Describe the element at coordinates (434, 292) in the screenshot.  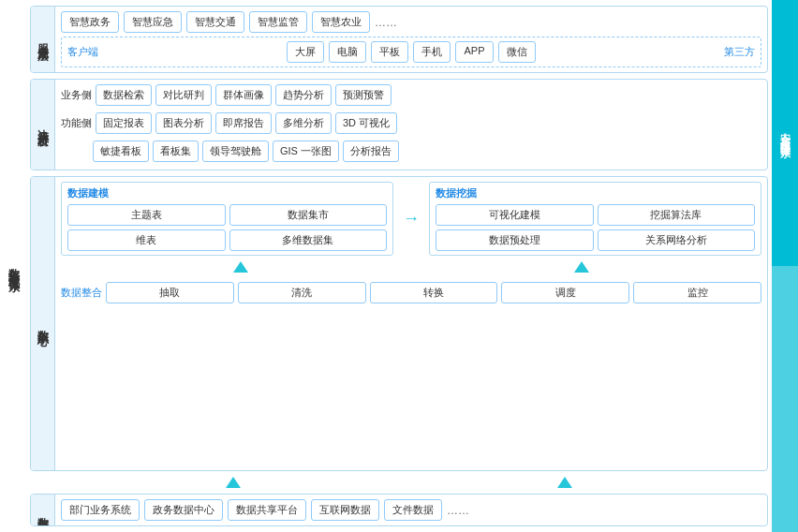
I see `integration-boxes: 抽取 清洗 转换 调度 监控` at that location.